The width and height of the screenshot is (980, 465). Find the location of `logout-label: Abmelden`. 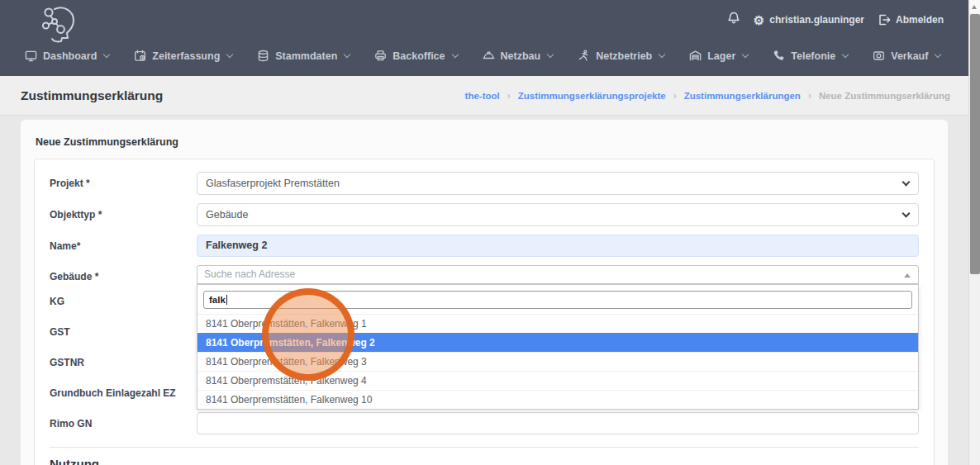

logout-label: Abmelden is located at coordinates (920, 20).